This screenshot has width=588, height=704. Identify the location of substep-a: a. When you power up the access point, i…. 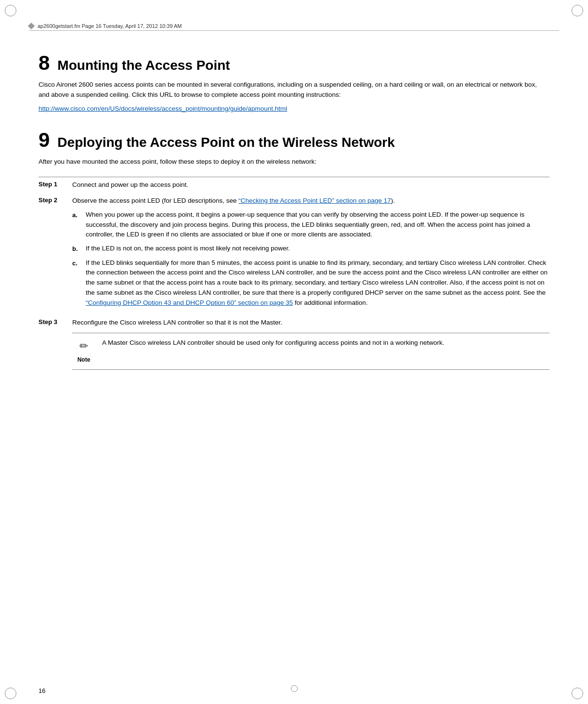
(311, 225).